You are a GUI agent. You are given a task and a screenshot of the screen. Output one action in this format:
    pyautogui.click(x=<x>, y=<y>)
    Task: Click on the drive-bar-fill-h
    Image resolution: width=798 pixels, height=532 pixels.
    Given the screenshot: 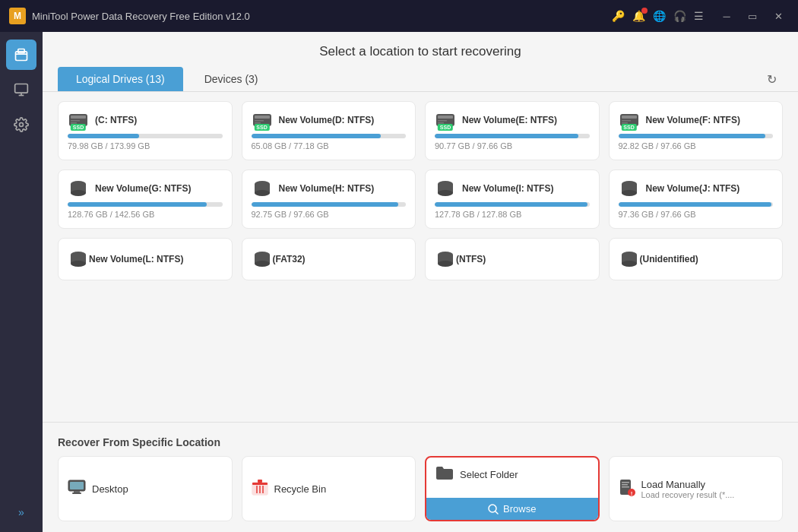 What is the action you would take?
    pyautogui.click(x=325, y=204)
    